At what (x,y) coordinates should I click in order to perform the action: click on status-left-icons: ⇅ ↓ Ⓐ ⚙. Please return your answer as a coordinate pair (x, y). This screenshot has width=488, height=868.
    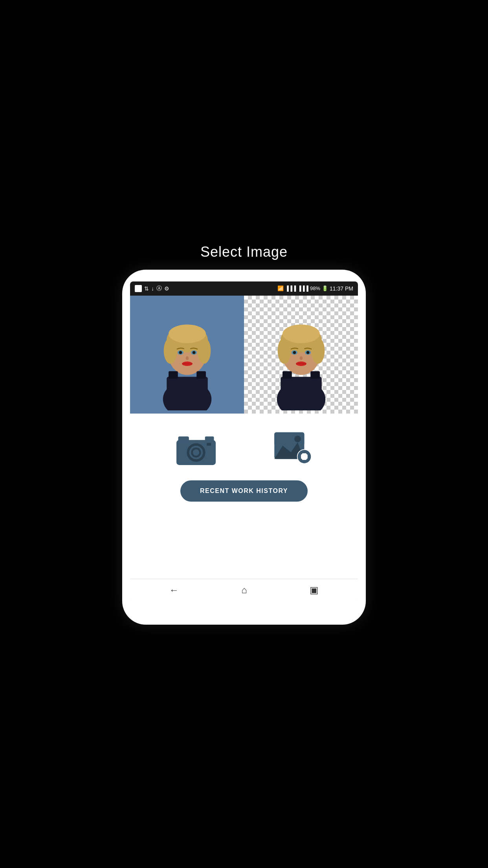
    Looking at the image, I should click on (152, 289).